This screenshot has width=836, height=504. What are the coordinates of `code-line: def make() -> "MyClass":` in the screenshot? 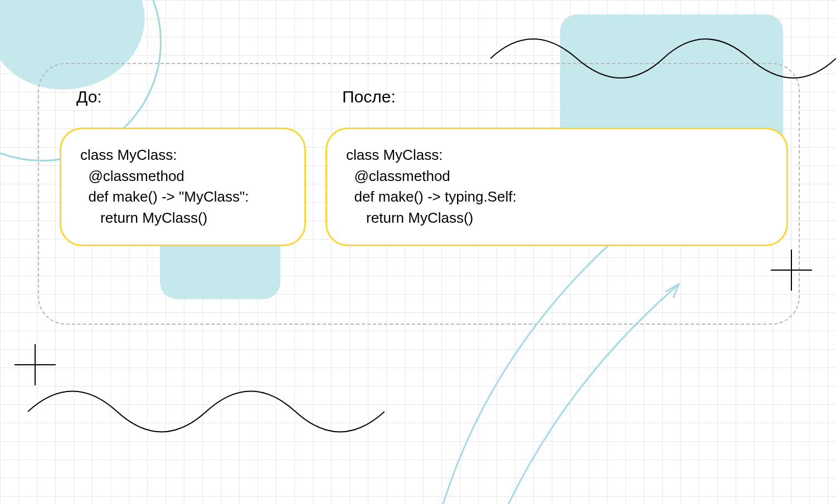 It's located at (183, 197).